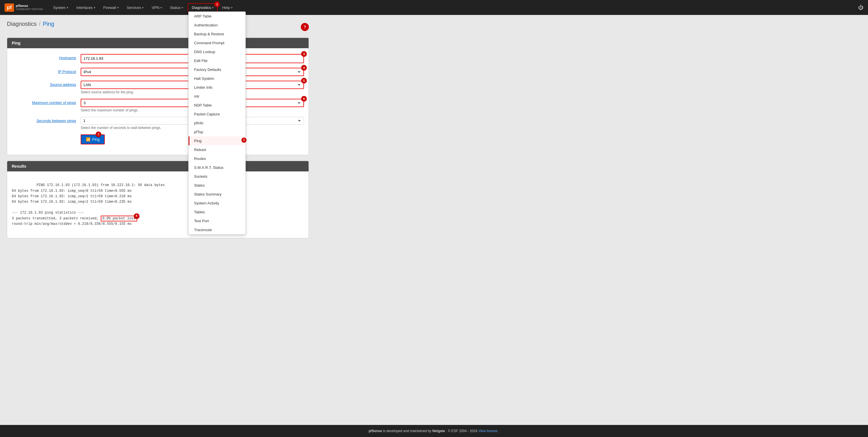 The width and height of the screenshot is (868, 437). Describe the element at coordinates (305, 27) in the screenshot. I see `help-button: ?` at that location.